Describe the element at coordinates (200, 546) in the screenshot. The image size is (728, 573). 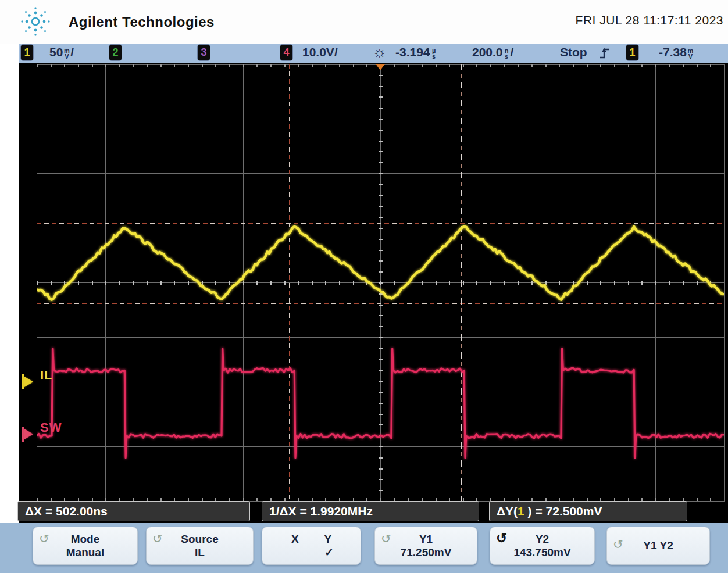
I see `softkey-source: ↺ Source IL` at that location.